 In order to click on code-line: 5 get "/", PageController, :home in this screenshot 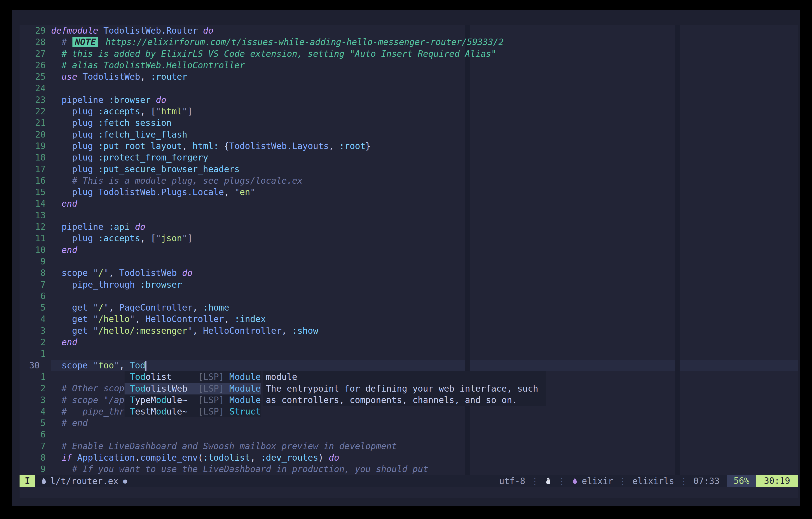, I will do `click(409, 308)`.